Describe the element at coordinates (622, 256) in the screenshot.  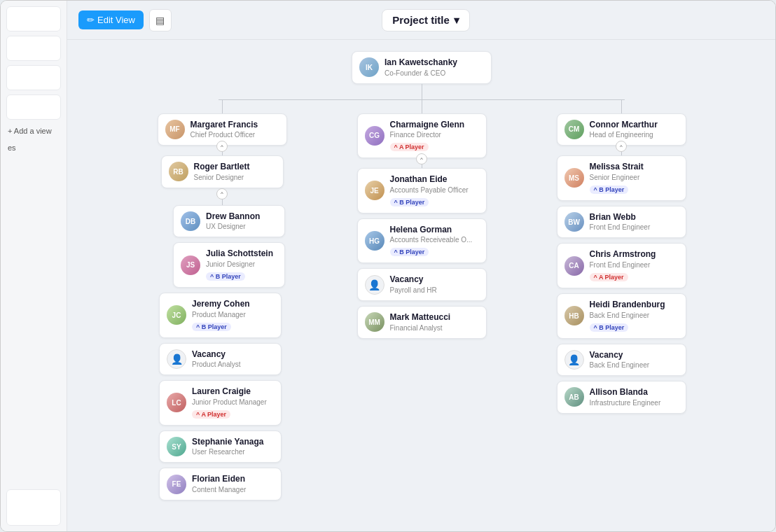
I see `right-branch: CM Connor Mcarthur Head of Engineering ^` at that location.